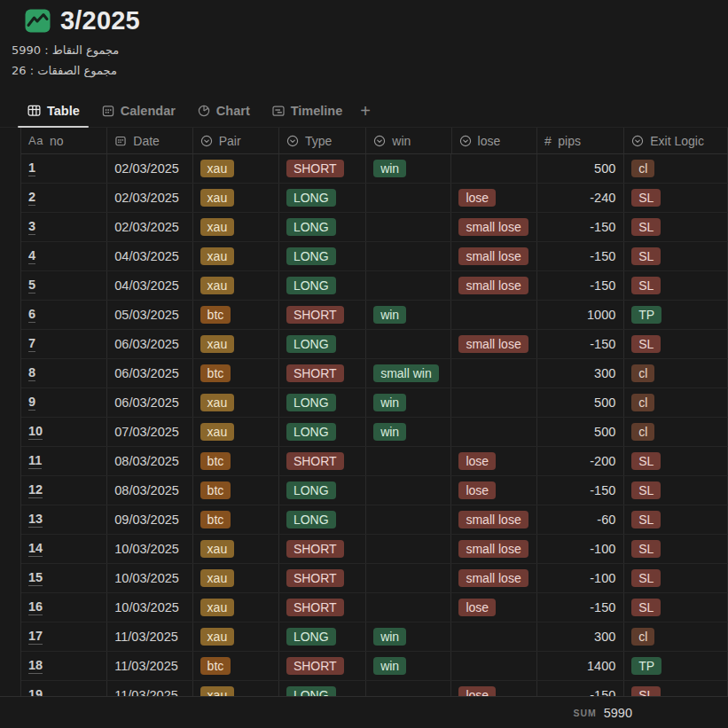 This screenshot has height=728, width=728. I want to click on column-header-win: win, so click(409, 140).